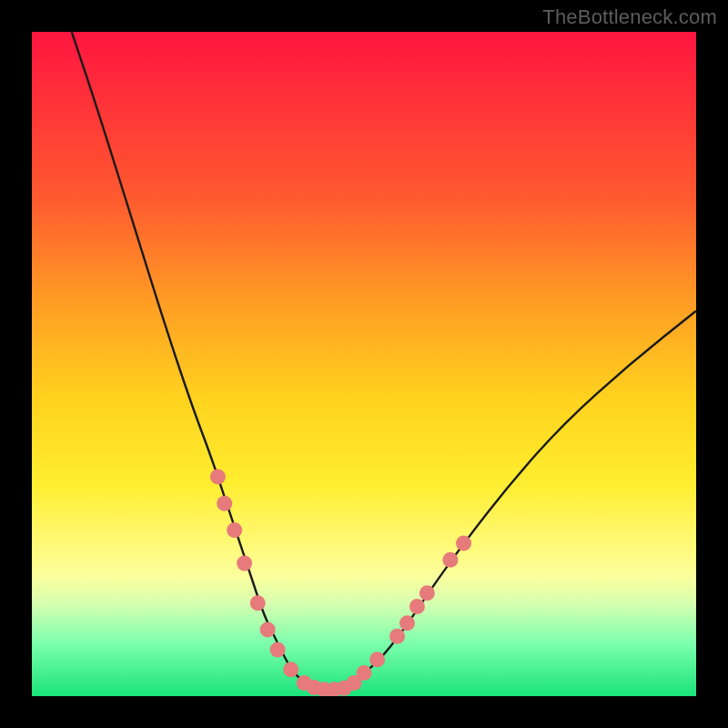 The height and width of the screenshot is (728, 728). What do you see at coordinates (340, 582) in the screenshot?
I see `curve-markers` at bounding box center [340, 582].